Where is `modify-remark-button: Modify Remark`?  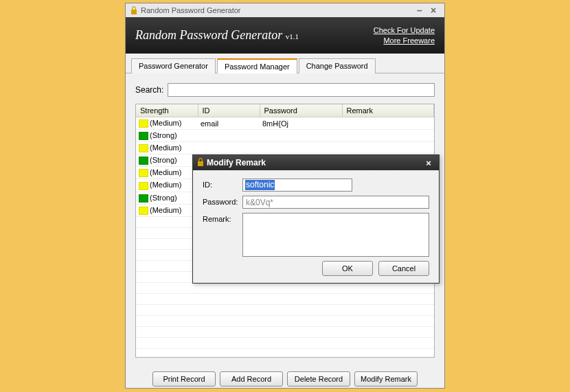
modify-remark-button: Modify Remark is located at coordinates (386, 379).